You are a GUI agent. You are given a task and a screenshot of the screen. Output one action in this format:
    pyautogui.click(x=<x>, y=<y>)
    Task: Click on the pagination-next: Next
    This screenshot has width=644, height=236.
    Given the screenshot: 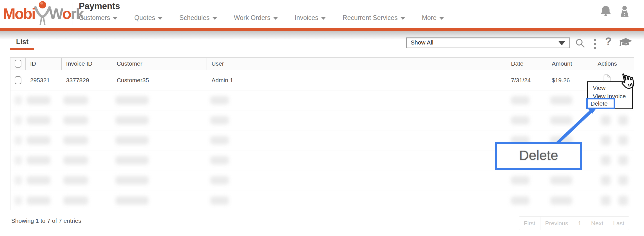 What is the action you would take?
    pyautogui.click(x=597, y=223)
    